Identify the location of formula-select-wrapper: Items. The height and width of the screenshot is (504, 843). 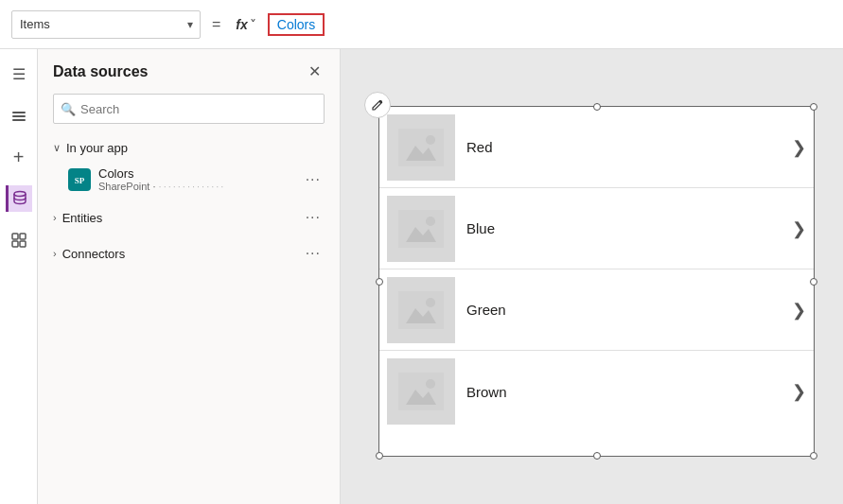
(106, 25).